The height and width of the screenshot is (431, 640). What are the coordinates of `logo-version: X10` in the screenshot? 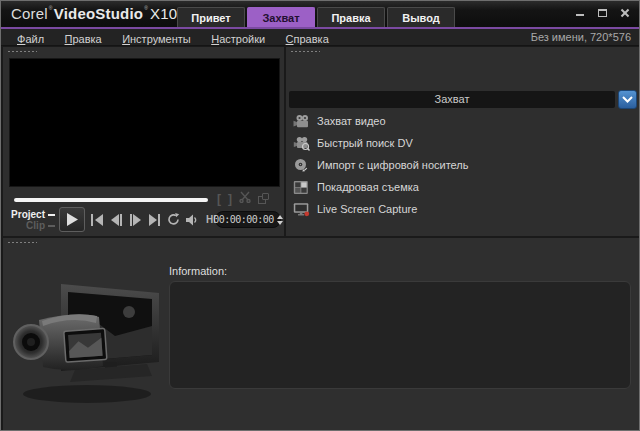 It's located at (164, 14).